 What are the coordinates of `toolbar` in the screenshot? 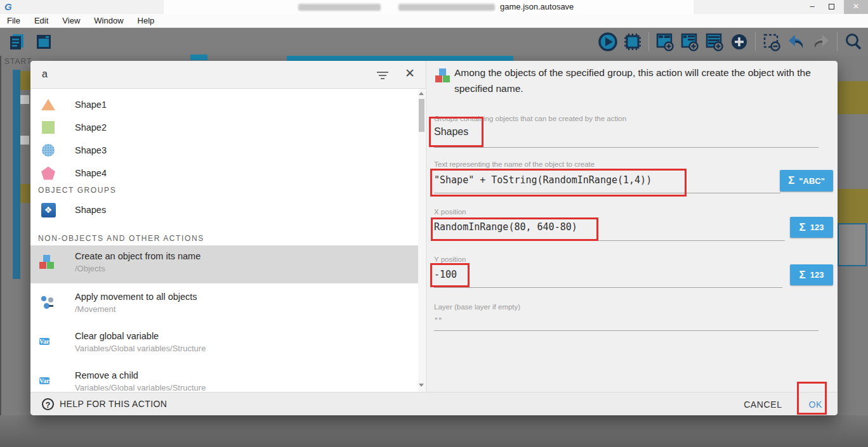 It's located at (434, 42).